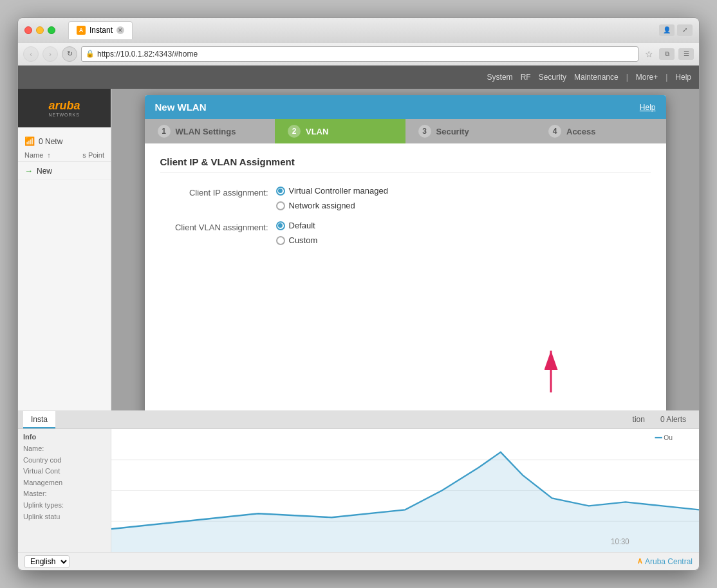 Image resolution: width=717 pixels, height=588 pixels. I want to click on user-icon: 👤, so click(667, 30).